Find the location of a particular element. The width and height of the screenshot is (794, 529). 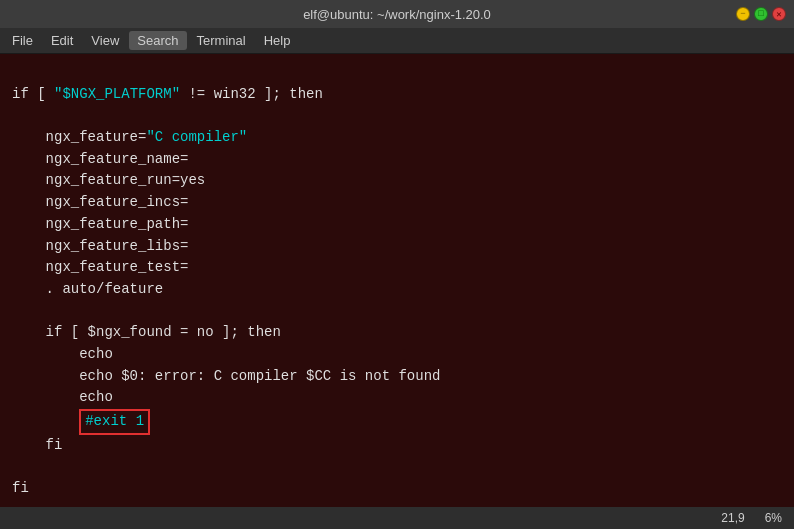

line-1: if [ "$NGX_PLATFORM" != win32 ]; then is located at coordinates (168, 94).